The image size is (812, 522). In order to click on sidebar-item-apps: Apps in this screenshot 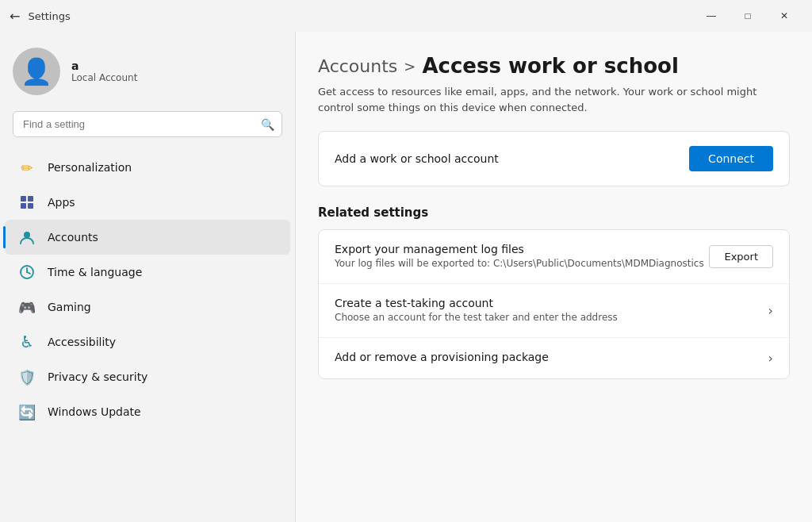, I will do `click(147, 202)`.